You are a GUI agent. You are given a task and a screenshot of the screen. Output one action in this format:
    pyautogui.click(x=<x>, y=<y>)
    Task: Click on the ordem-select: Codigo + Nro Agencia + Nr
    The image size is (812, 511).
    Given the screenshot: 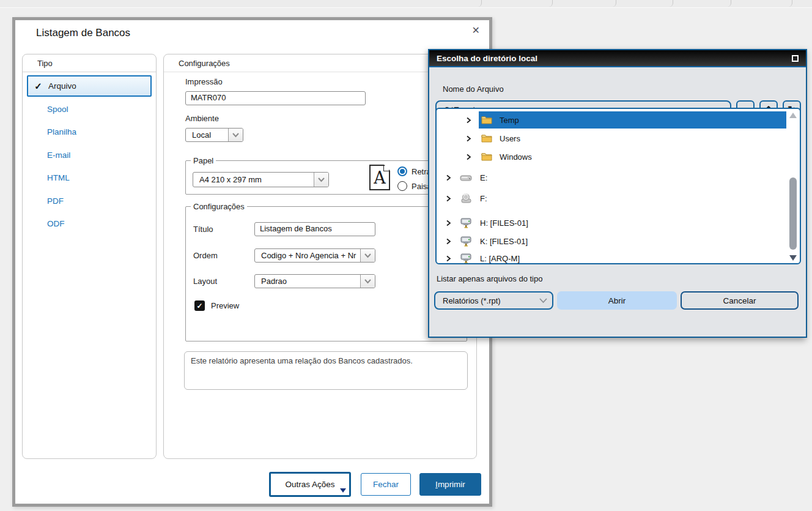 What is the action you would take?
    pyautogui.click(x=315, y=256)
    